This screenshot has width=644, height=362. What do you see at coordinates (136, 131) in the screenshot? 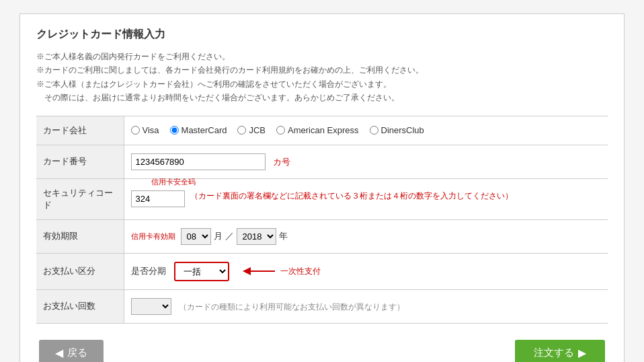
I see `radio-input-visa` at bounding box center [136, 131].